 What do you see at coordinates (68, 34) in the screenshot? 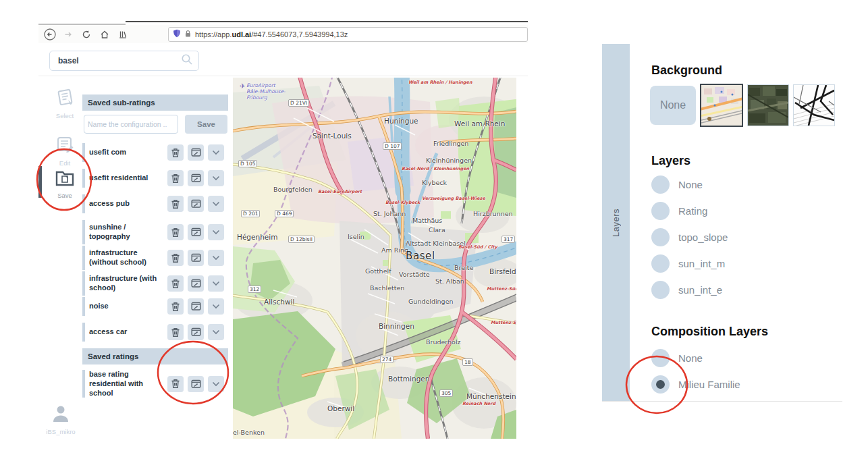
I see `forward-button` at bounding box center [68, 34].